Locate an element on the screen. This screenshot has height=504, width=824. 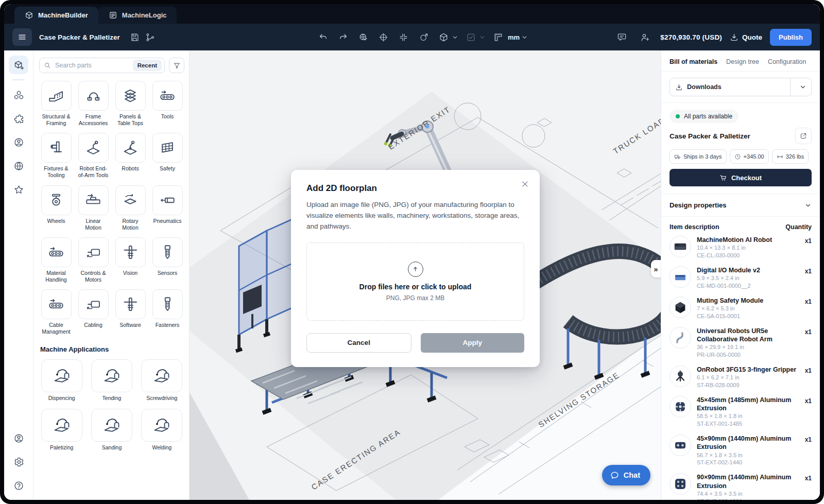
rail-add-part-button is located at coordinates (19, 65).